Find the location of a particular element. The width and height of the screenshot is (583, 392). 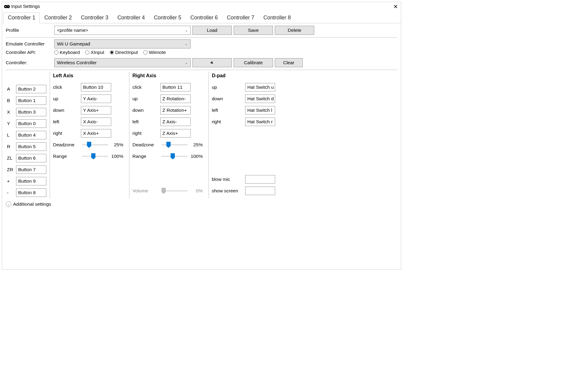

api-radio-wiimote: Wiimote is located at coordinates (155, 52).